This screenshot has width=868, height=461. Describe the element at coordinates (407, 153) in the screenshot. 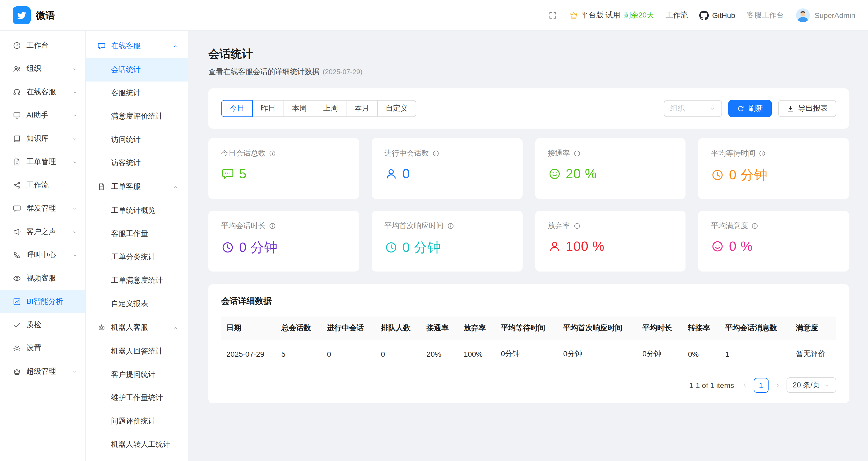

I see `stat-label: 进行中会话数` at that location.